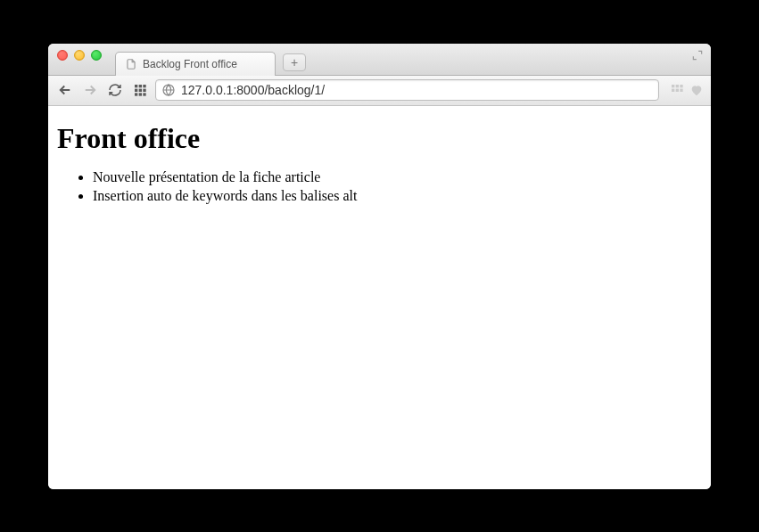 The height and width of the screenshot is (532, 759). What do you see at coordinates (417, 90) in the screenshot?
I see `url-input` at bounding box center [417, 90].